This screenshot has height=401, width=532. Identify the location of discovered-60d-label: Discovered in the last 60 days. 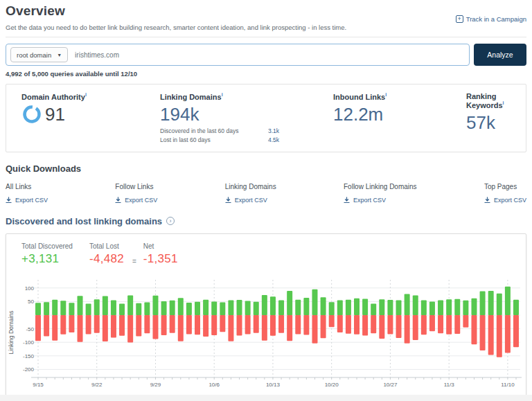
(214, 131).